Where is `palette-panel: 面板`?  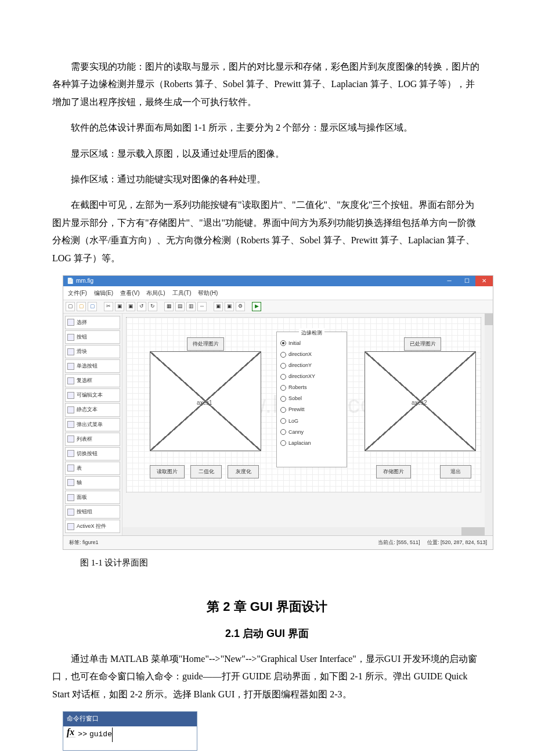
palette-panel: 面板 is located at coordinates (93, 497).